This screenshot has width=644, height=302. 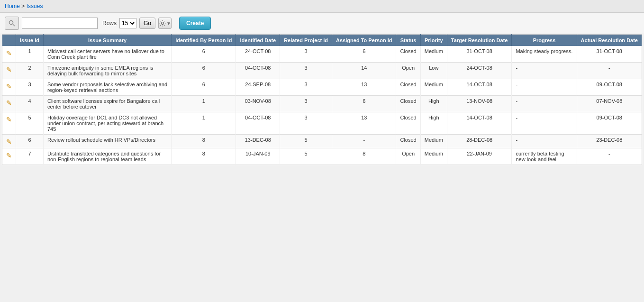 What do you see at coordinates (609, 41) in the screenshot?
I see `col-header-actual-date: Actual Resolution Date` at bounding box center [609, 41].